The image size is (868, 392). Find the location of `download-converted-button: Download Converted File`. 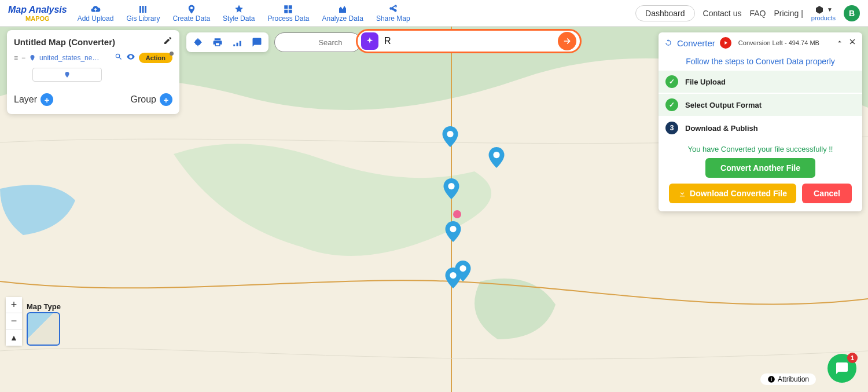

download-converted-button: Download Converted File is located at coordinates (733, 193).